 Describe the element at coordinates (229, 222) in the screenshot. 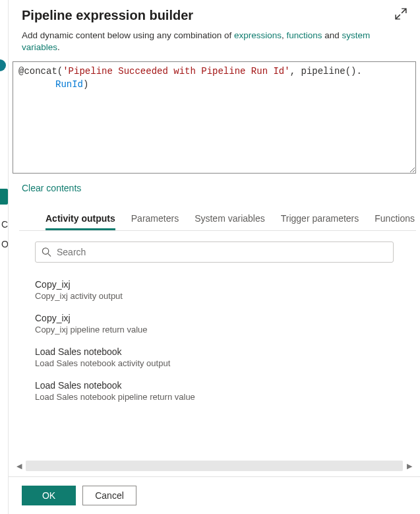

I see `tab-system-variables: System variables` at that location.